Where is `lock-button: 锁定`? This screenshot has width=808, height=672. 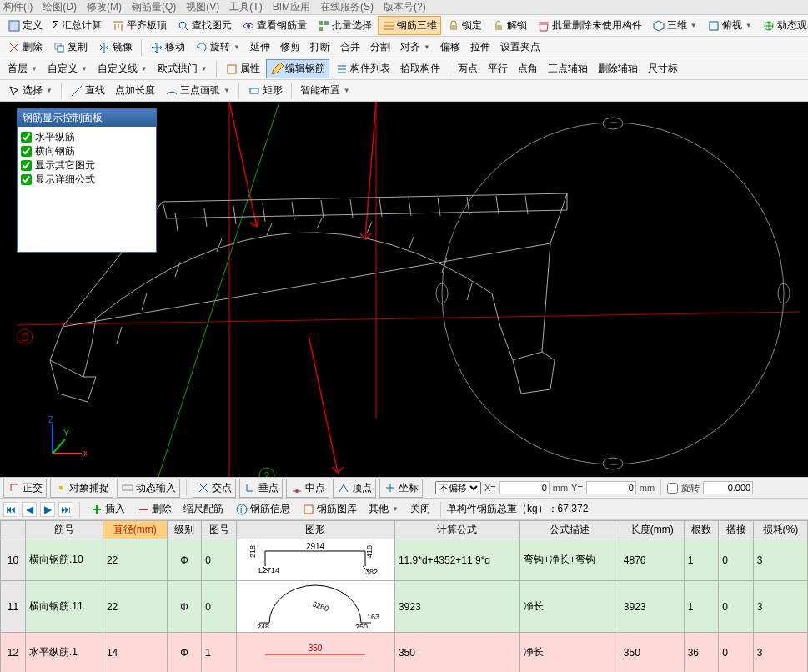 lock-button: 锁定 is located at coordinates (464, 25).